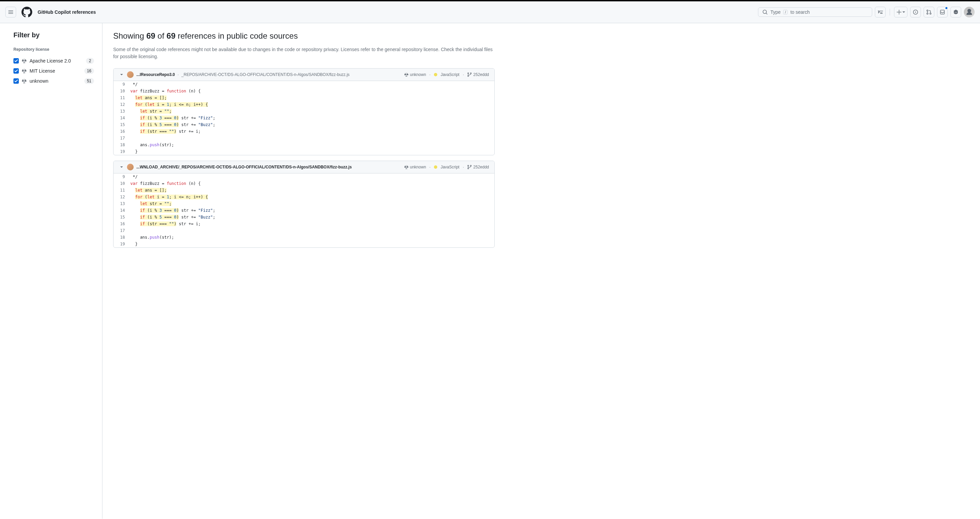 The width and height of the screenshot is (980, 519). What do you see at coordinates (122, 152) in the screenshot?
I see `line-number: 19` at bounding box center [122, 152].